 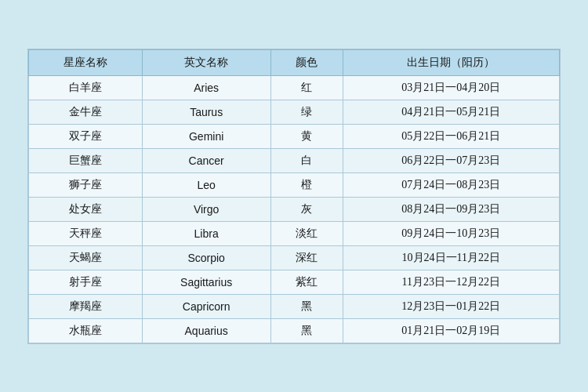 What do you see at coordinates (86, 257) in the screenshot?
I see `cell-chinese-name: 天蝎座` at bounding box center [86, 257].